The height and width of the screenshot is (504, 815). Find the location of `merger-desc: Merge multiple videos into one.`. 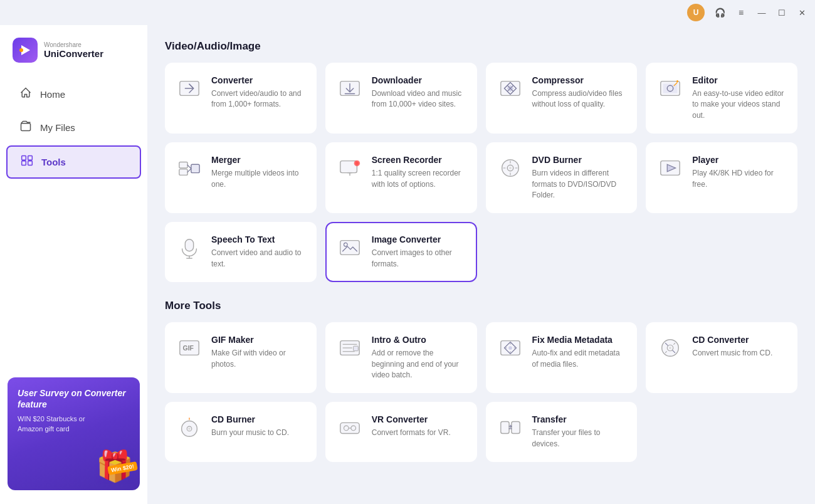

merger-desc: Merge multiple videos into one. is located at coordinates (258, 179).